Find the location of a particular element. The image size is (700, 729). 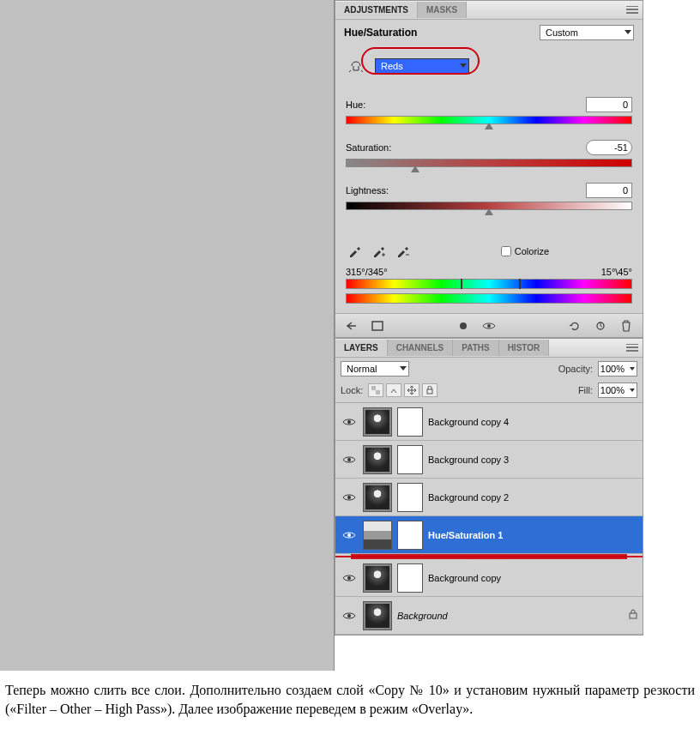

hue-slider-thumb is located at coordinates (489, 126).